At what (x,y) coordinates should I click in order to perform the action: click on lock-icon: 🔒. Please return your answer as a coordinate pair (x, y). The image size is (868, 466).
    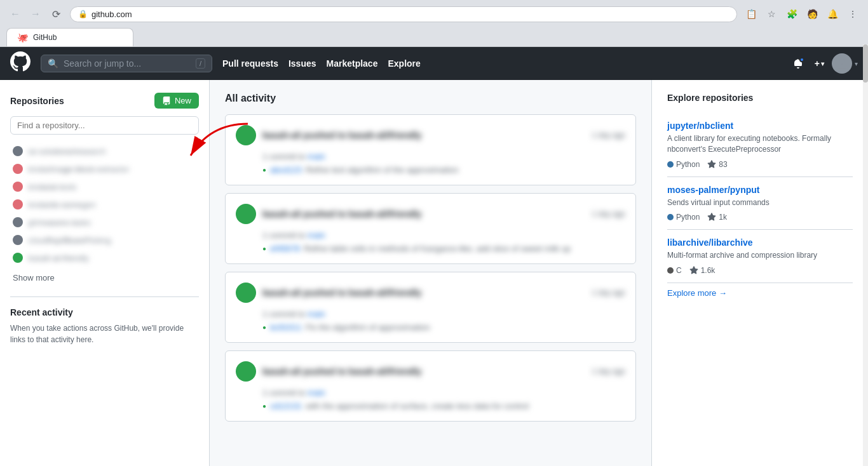
    Looking at the image, I should click on (83, 14).